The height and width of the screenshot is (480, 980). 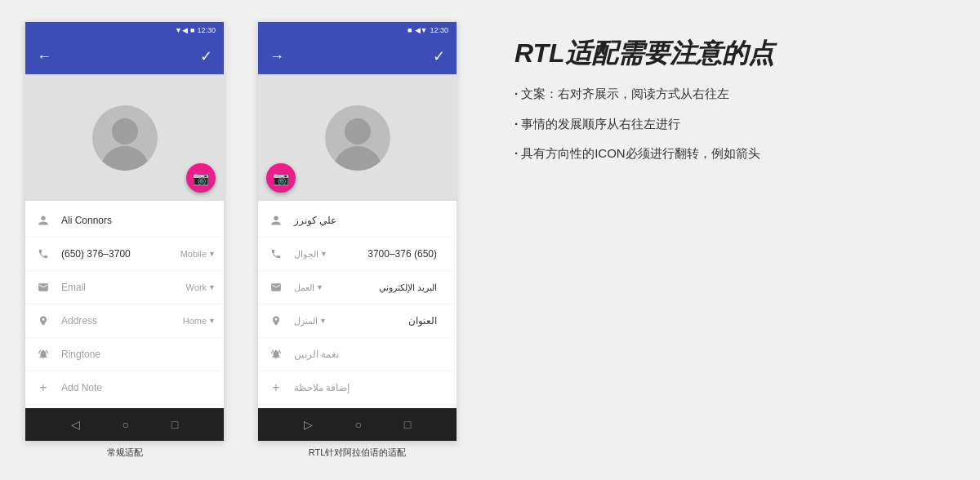 I want to click on rtl-avatar-person, so click(x=358, y=138).